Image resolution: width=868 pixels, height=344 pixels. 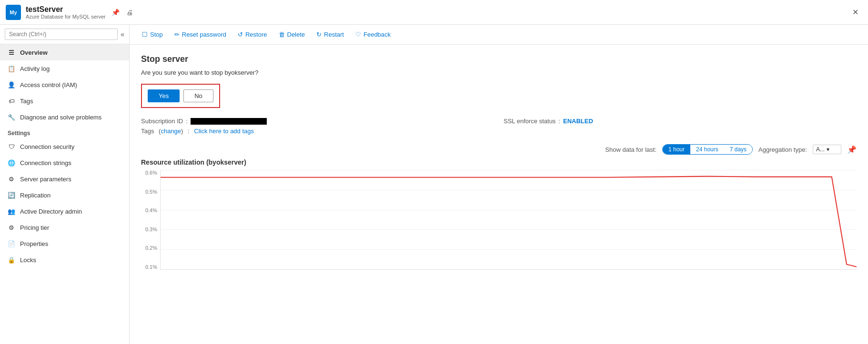 What do you see at coordinates (70, 12) in the screenshot?
I see `title-bar-left: My testServer Azure Database for MySQL s…` at bounding box center [70, 12].